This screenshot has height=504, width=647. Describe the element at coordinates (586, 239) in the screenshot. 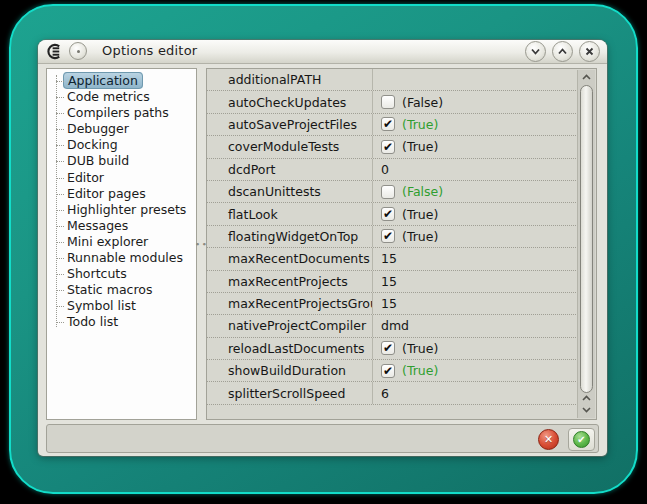

I see `scrollbar-thumb` at that location.